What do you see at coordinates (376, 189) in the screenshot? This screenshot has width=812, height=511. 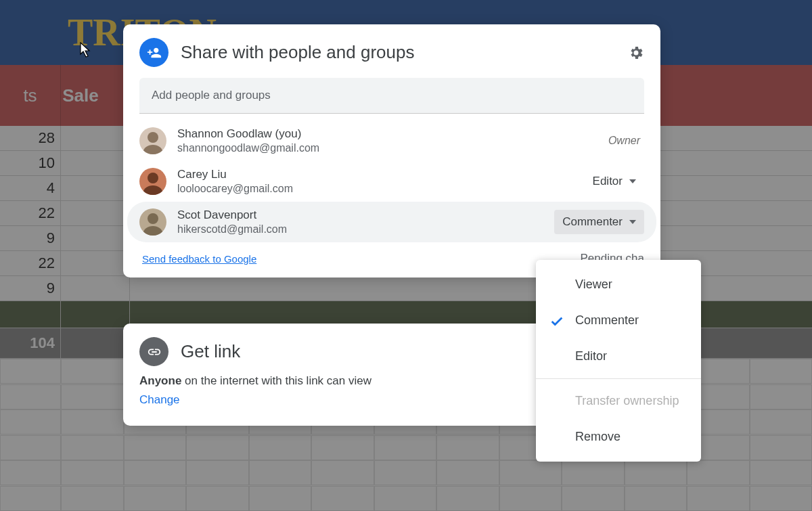 I see `person-email: looloocarey@gmail.com` at bounding box center [376, 189].